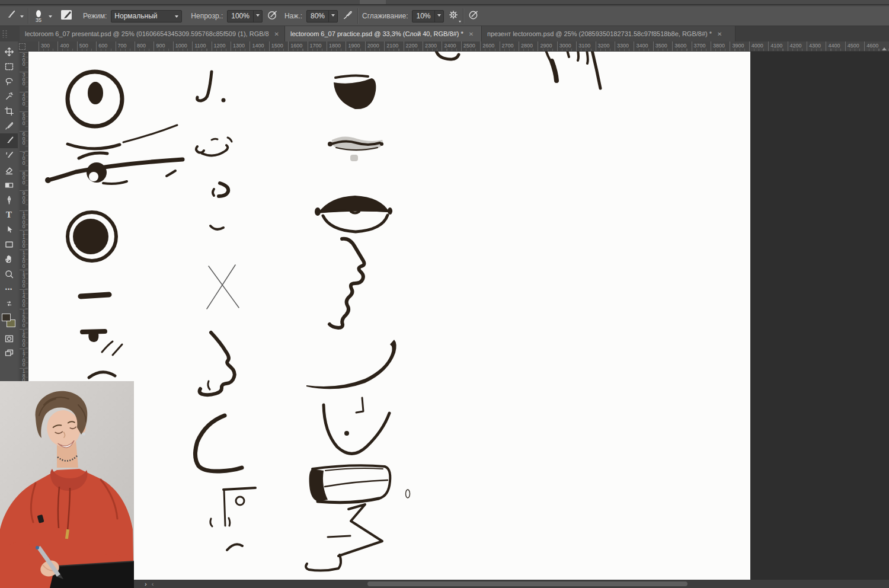  I want to click on tab-title: lectoroom 6_07 presentat.psd @ 25% (0160…, so click(147, 34).